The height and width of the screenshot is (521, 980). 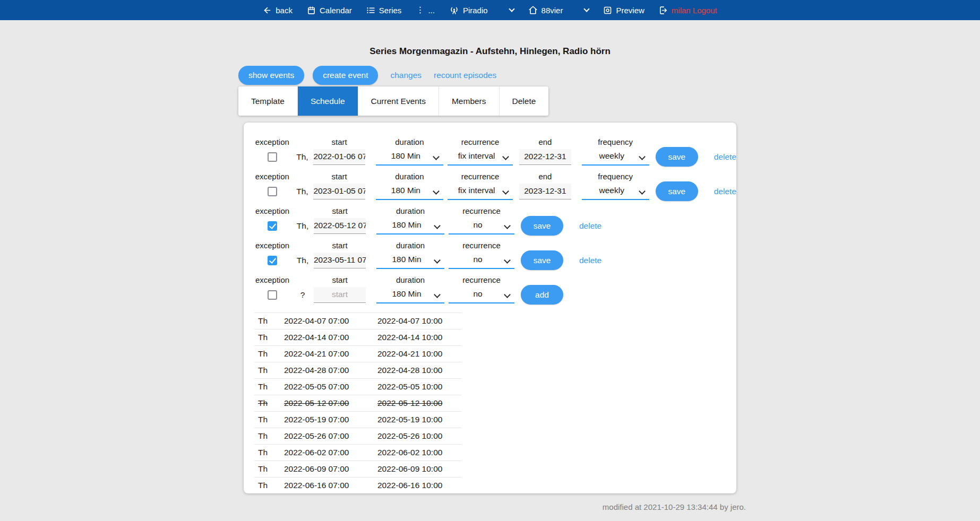 What do you see at coordinates (399, 101) in the screenshot?
I see `tab-current-events: Current Events` at bounding box center [399, 101].